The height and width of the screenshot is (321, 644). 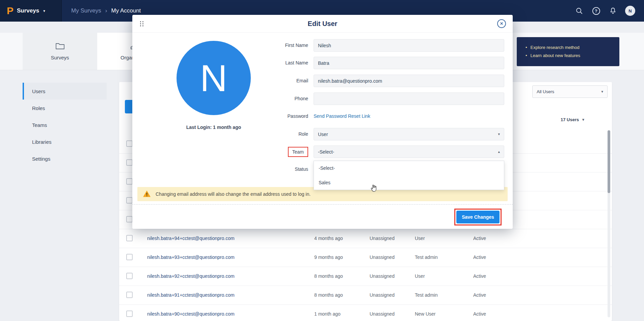 What do you see at coordinates (279, 81) in the screenshot?
I see `email-label: Email` at bounding box center [279, 81].